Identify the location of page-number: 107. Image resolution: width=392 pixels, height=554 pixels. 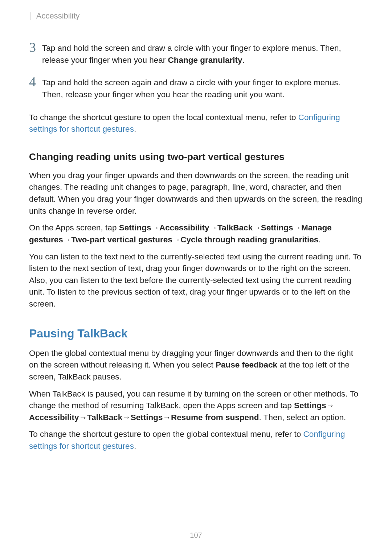
(196, 535).